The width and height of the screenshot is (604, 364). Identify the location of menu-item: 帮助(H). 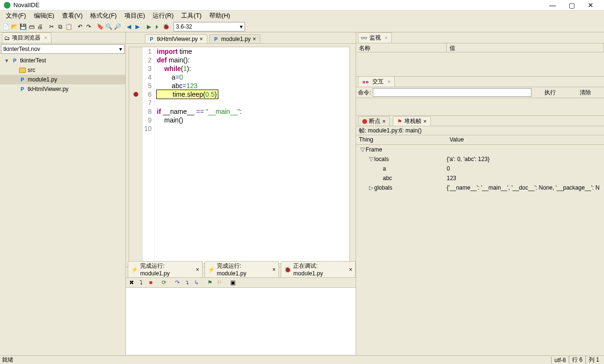
(220, 16).